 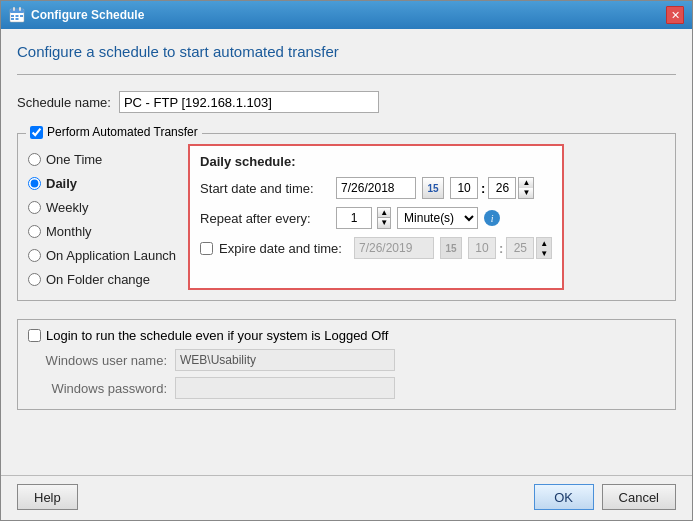 What do you see at coordinates (394, 248) in the screenshot?
I see `expire-date-input` at bounding box center [394, 248].